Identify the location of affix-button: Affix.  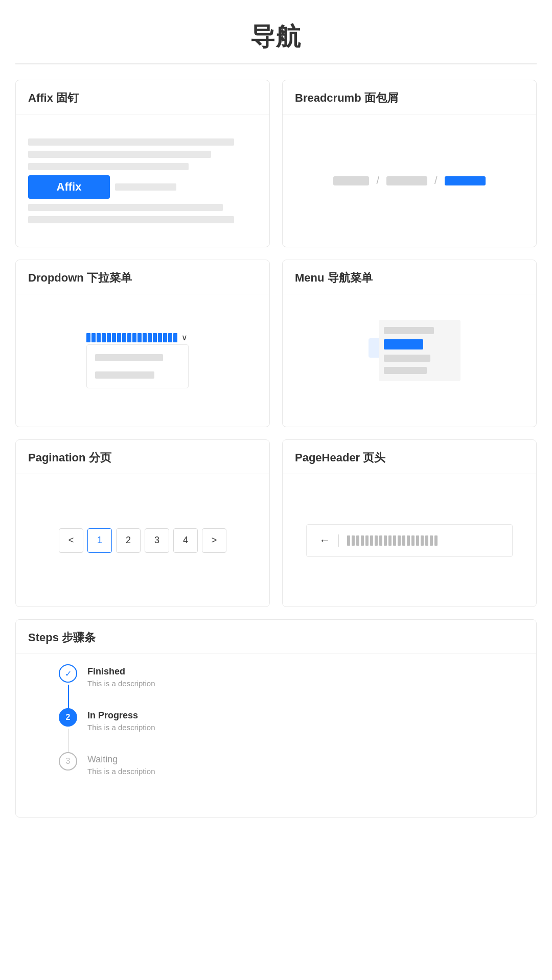
(69, 187).